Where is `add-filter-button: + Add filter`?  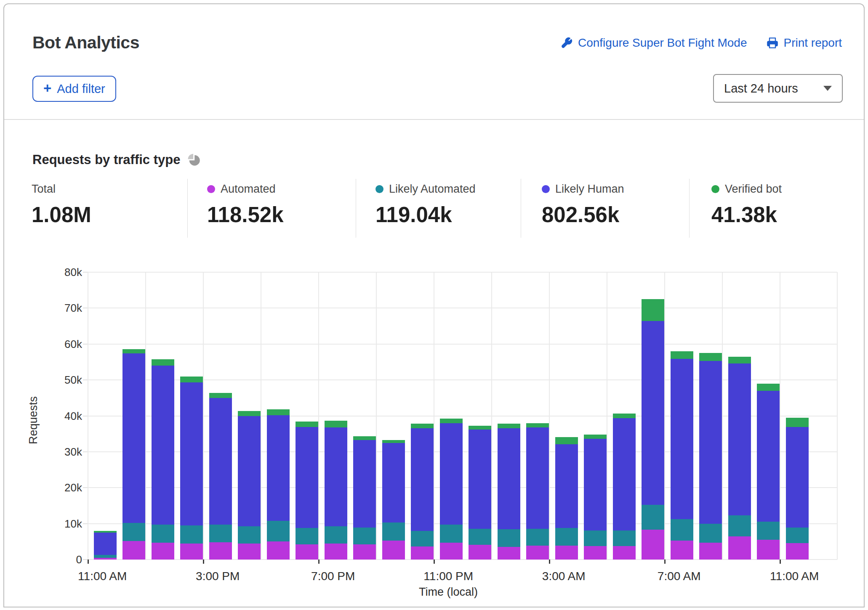
add-filter-button: + Add filter is located at coordinates (74, 89).